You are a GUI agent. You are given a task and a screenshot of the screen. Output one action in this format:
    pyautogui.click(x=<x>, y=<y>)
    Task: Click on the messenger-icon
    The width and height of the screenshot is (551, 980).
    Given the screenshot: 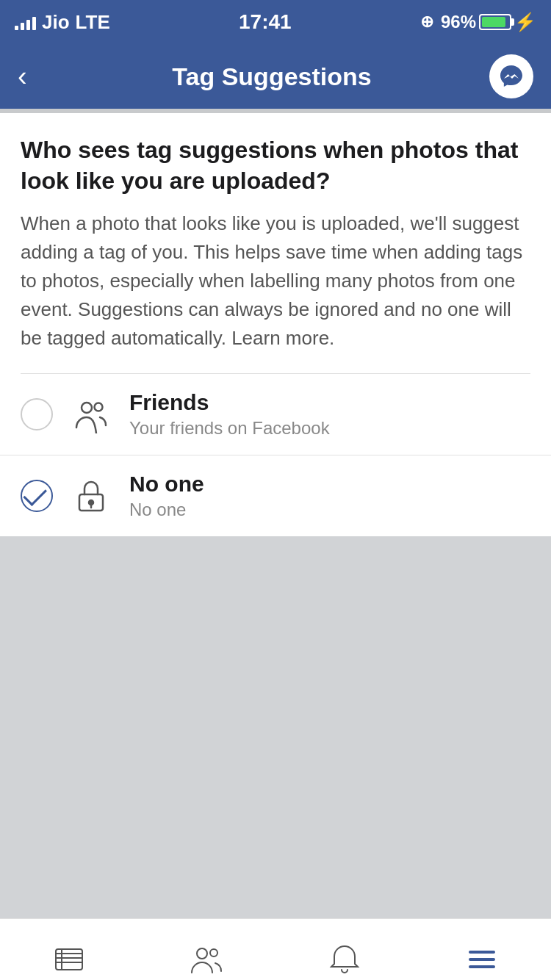 What is the action you would take?
    pyautogui.click(x=511, y=76)
    